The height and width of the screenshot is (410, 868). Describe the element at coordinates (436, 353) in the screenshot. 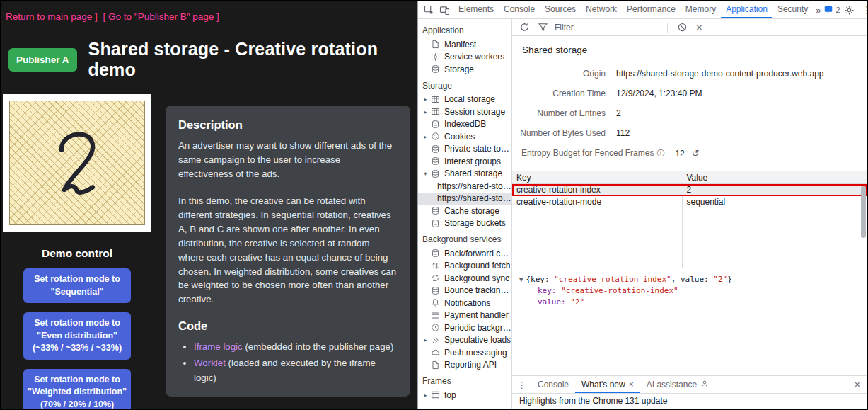

I see `cloud-icon` at that location.